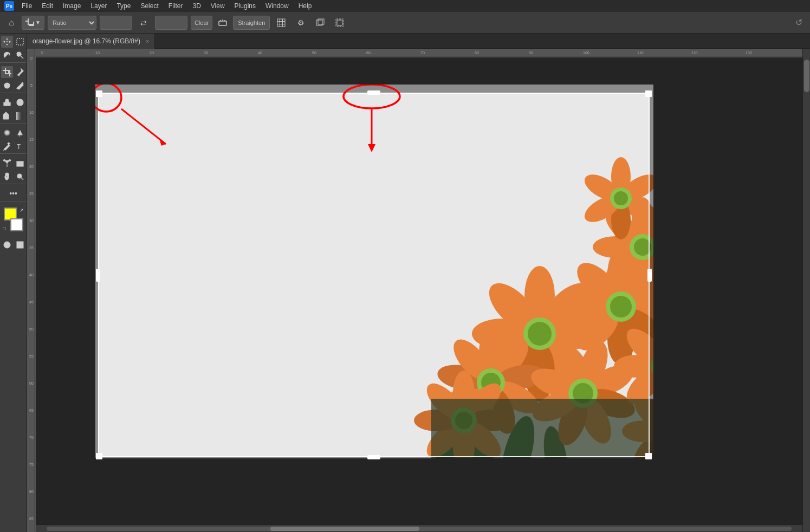 This screenshot has width=810, height=532. What do you see at coordinates (807, 76) in the screenshot?
I see `right-scrollbar-thumb` at bounding box center [807, 76].